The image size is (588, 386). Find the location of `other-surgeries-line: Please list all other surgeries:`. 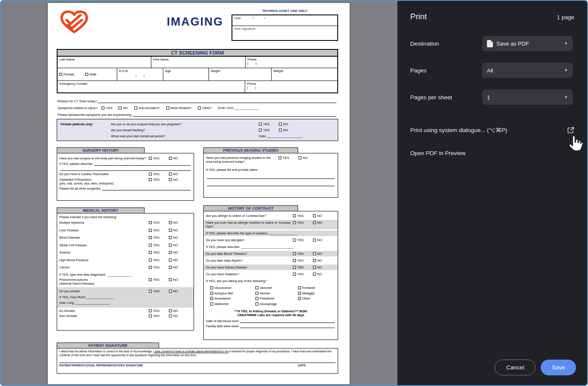

other-surgeries-line: Please list all other surgeries: is located at coordinates (125, 188).